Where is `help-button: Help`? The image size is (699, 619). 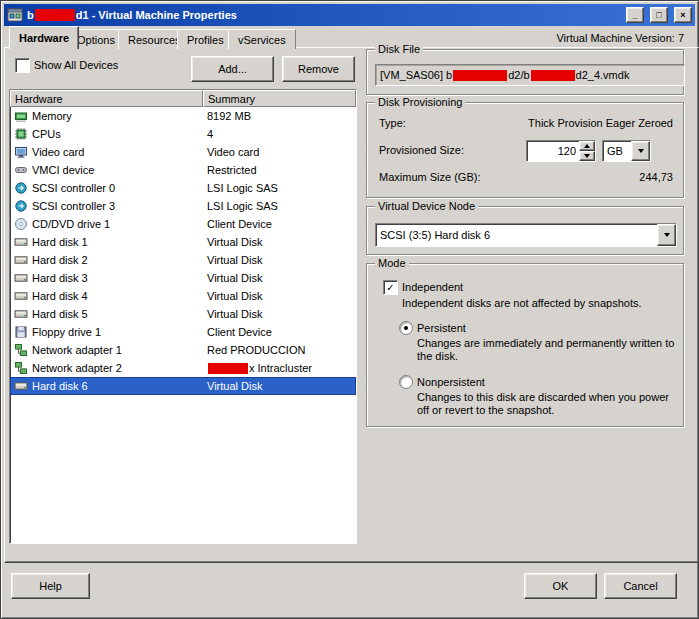
help-button: Help is located at coordinates (50, 586).